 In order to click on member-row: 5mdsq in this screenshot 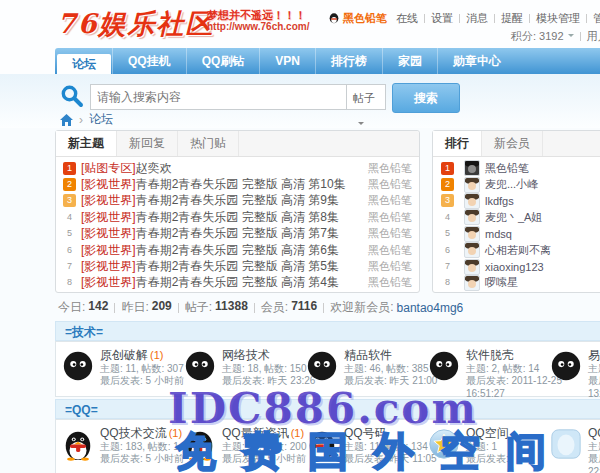, I will do `click(516, 234)`.